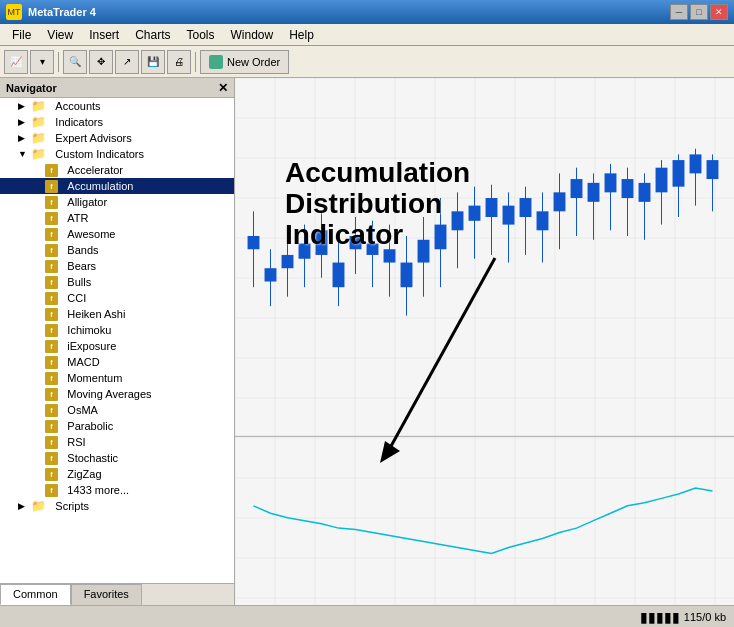  Describe the element at coordinates (117, 266) in the screenshot. I see `tree-item-bears: f Bears` at that location.